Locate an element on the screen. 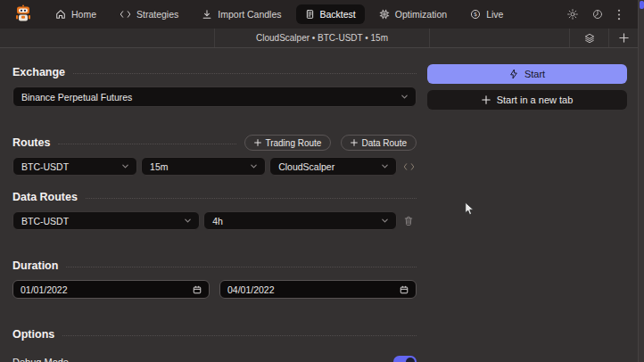 Image resolution: width=644 pixels, height=362 pixels. more-menu-button is located at coordinates (619, 14).